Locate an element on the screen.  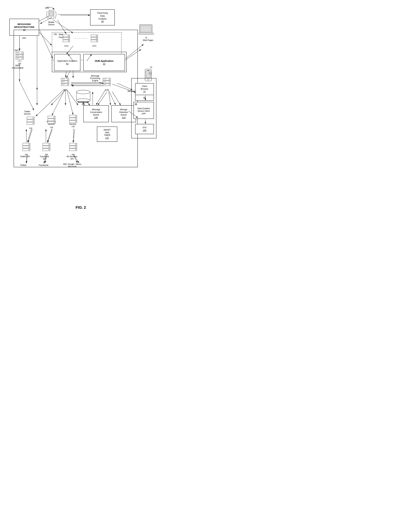
server-204: 204 is located at coordinates (46, 149).